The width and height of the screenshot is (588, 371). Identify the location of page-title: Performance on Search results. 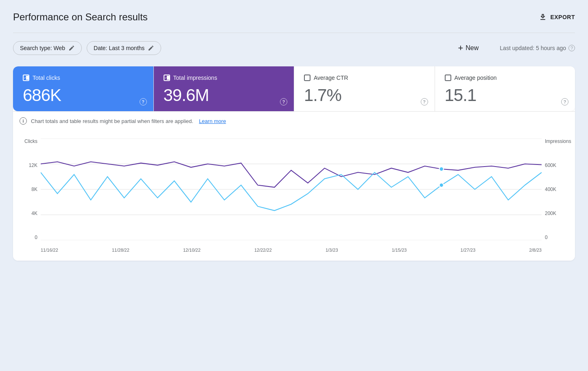
(81, 17).